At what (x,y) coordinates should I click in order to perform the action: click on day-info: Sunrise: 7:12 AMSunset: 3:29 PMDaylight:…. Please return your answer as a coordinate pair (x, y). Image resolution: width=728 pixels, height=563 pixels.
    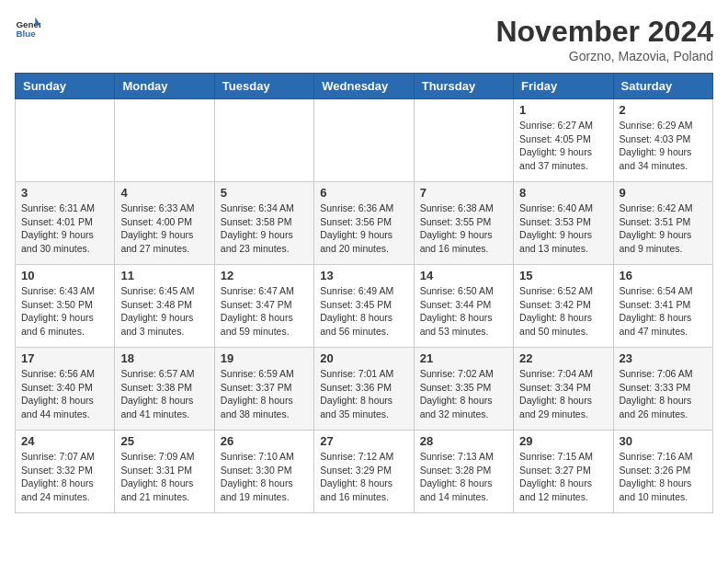
    Looking at the image, I should click on (364, 477).